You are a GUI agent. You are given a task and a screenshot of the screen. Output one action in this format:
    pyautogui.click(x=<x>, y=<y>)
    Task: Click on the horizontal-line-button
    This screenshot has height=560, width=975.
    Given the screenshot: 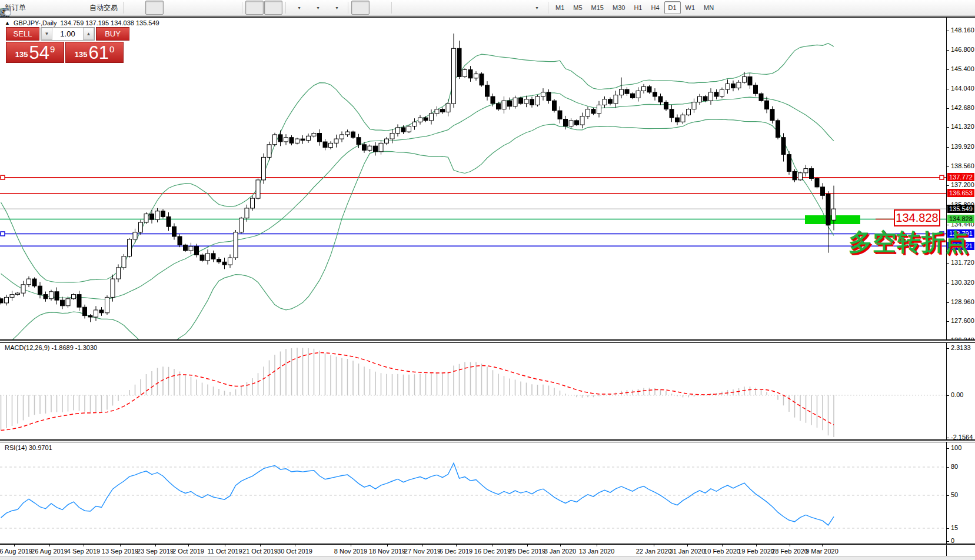 What is the action you would take?
    pyautogui.click(x=422, y=8)
    